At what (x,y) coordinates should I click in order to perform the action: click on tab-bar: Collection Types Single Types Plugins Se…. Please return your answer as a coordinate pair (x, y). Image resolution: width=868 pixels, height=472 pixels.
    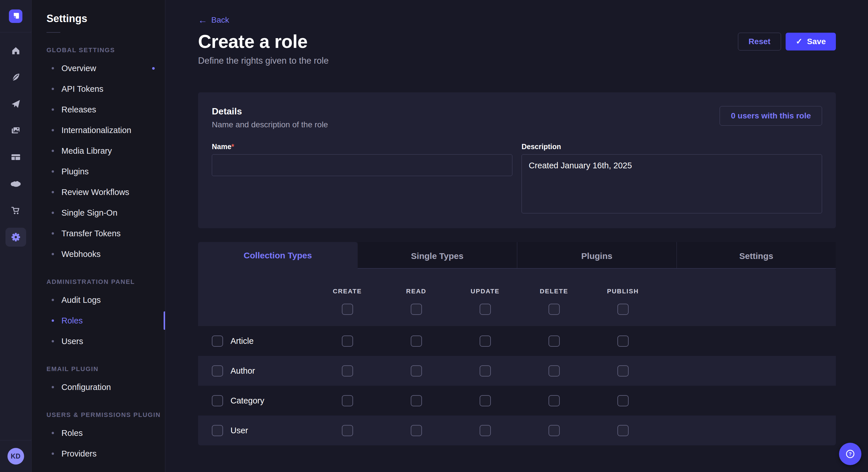
    Looking at the image, I should click on (517, 255).